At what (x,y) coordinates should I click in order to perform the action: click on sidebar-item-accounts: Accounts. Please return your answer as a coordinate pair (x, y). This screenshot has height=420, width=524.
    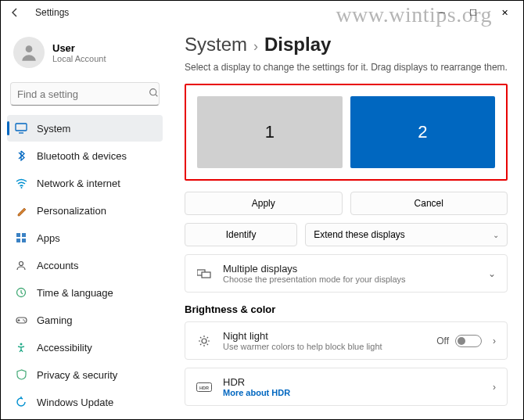
    Looking at the image, I should click on (84, 265).